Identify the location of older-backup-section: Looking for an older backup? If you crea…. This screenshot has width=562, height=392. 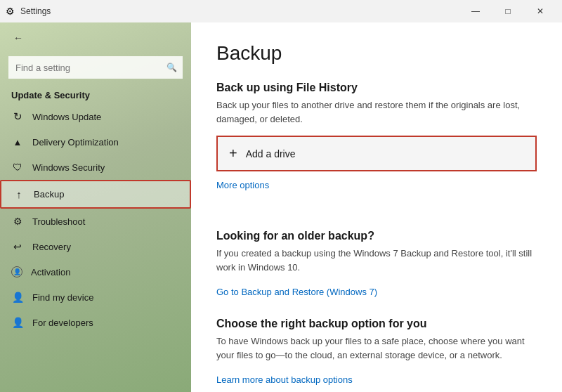
(377, 264).